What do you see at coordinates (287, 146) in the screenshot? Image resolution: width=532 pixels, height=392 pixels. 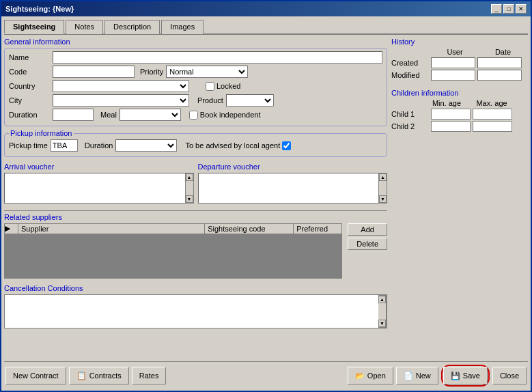 I see `advised-checkbox` at bounding box center [287, 146].